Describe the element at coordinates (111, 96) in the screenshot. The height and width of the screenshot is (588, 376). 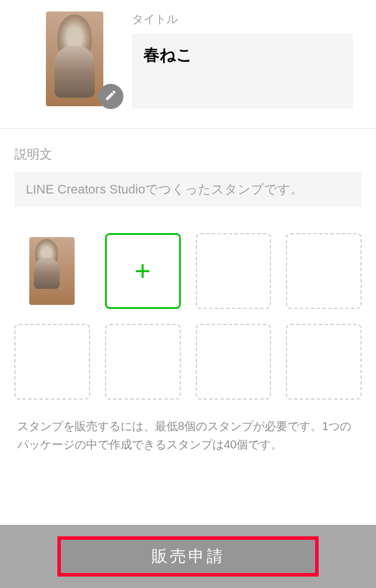
I see `edit-image-button` at that location.